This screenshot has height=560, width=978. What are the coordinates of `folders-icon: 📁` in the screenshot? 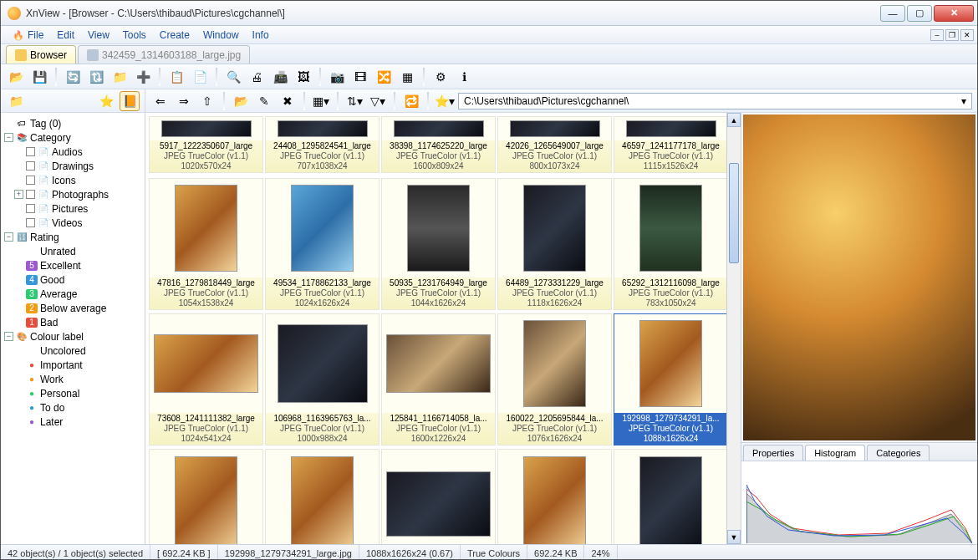 It's located at (16, 101).